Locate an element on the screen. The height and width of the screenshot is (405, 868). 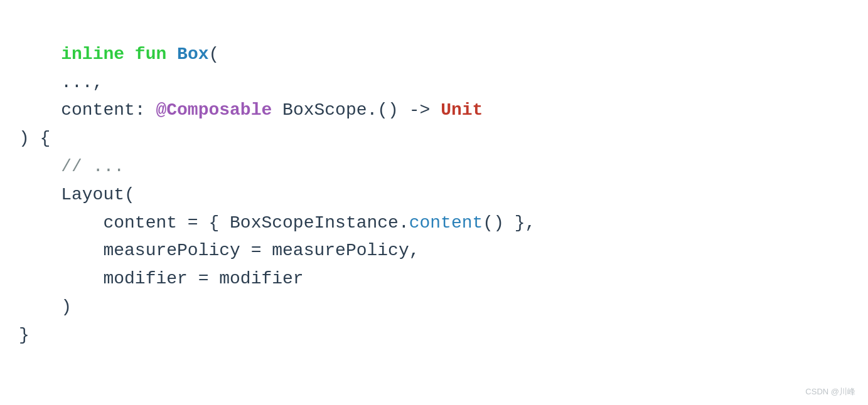
line5: // ... is located at coordinates (72, 167).